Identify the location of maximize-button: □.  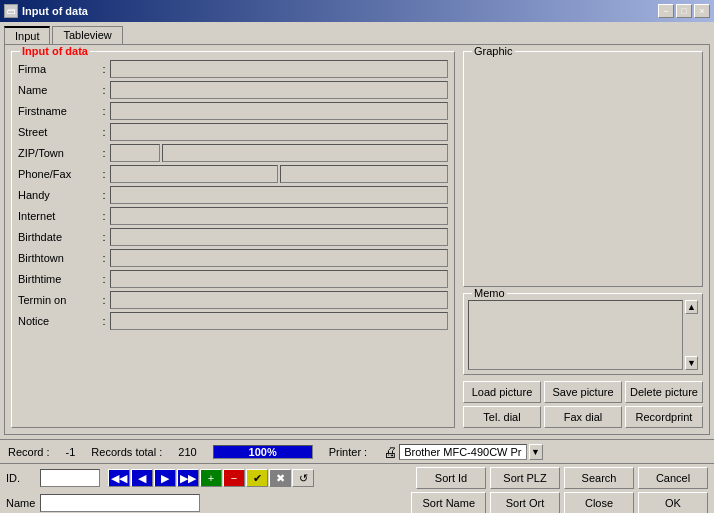
(684, 11).